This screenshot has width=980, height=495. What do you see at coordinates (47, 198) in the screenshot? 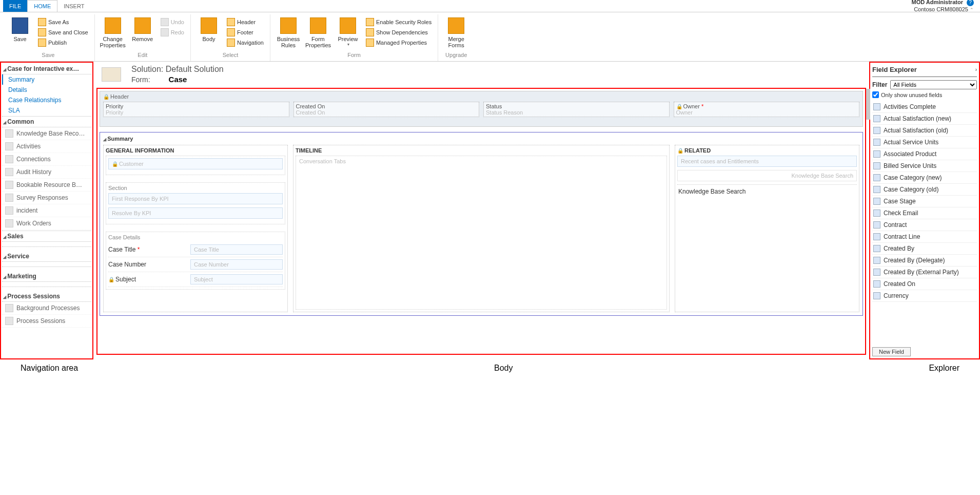
I see `nav-item-survey-responses: Survey Responses` at bounding box center [47, 198].